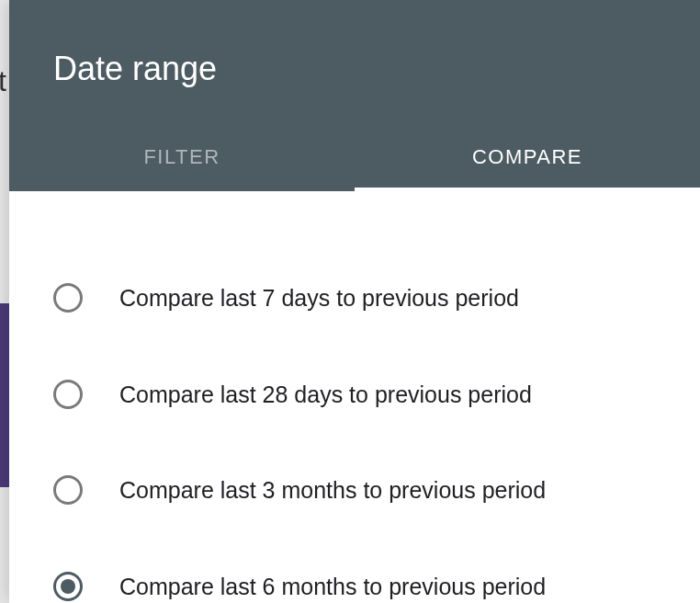 This screenshot has width=700, height=603. What do you see at coordinates (333, 586) in the screenshot?
I see `option-label: Compare last 6 months to previous period` at bounding box center [333, 586].